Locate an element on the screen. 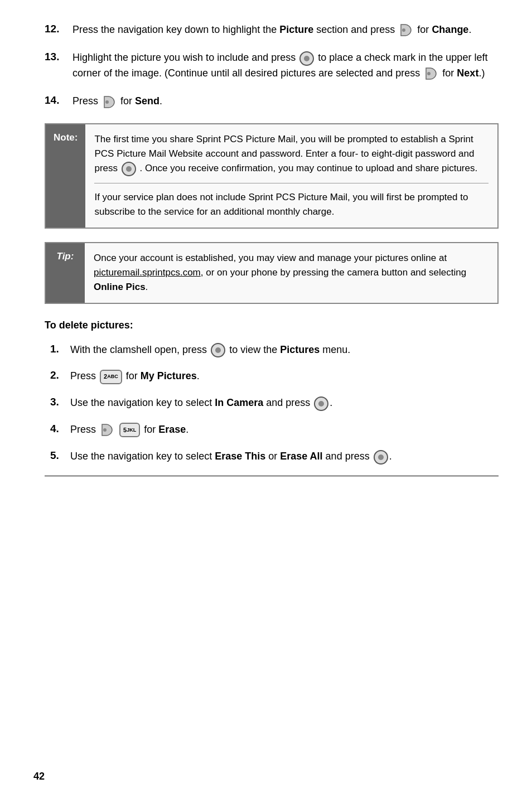 The image size is (532, 798). note-divider is located at coordinates (291, 183).